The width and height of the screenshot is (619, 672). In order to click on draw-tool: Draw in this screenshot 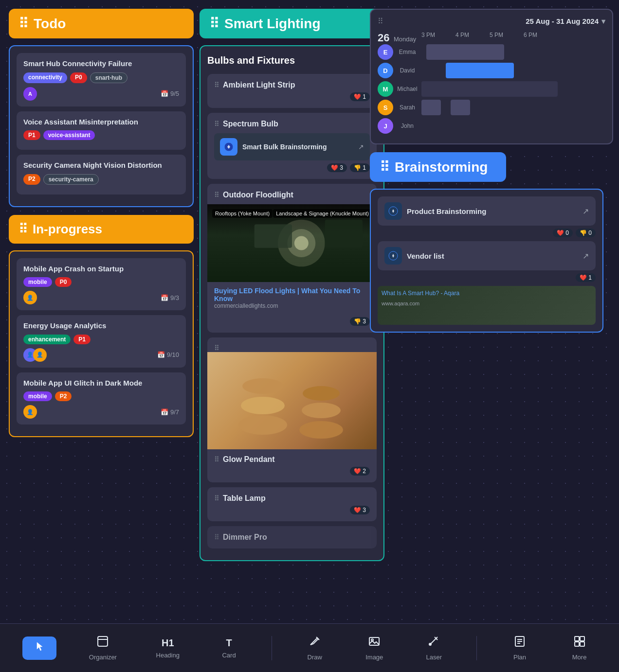, I will do `click(315, 648)`.